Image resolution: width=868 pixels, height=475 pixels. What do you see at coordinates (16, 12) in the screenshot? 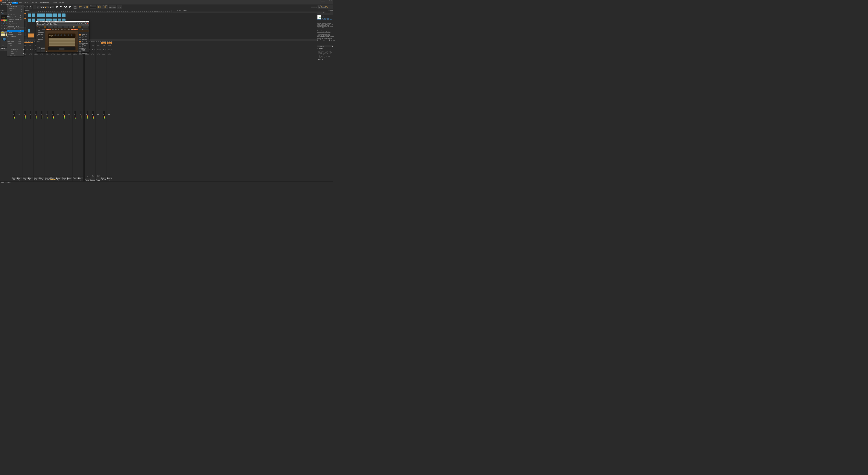
I see `dd-multidock: マルチドック(K)D` at bounding box center [16, 12].